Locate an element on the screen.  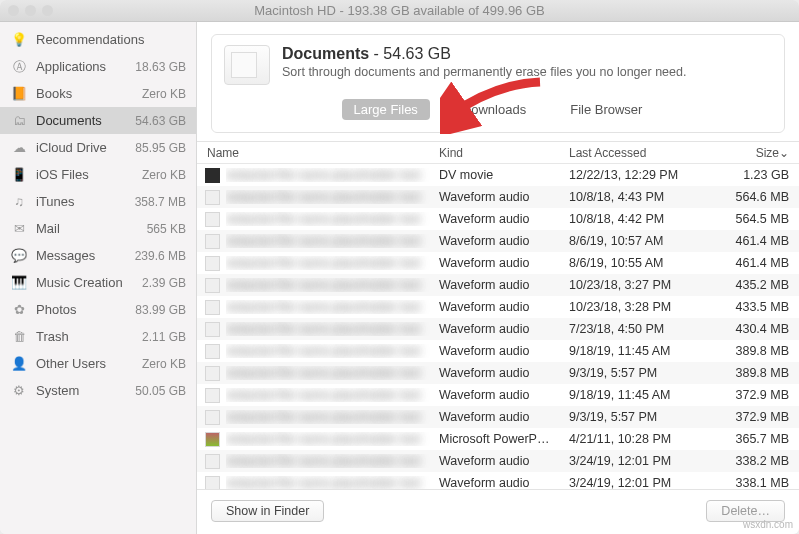
sidebar-item-size: 358.7 MB is located at coordinates (160, 202).